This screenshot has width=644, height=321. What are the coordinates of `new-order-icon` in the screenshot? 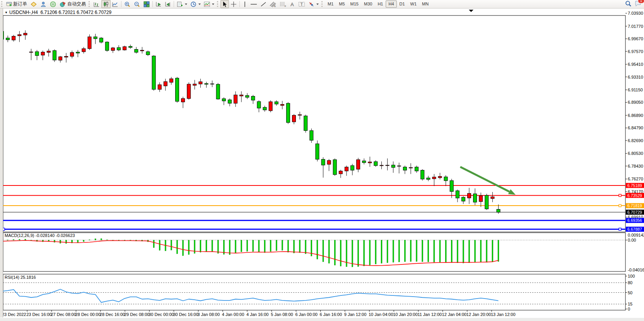 It's located at (9, 4).